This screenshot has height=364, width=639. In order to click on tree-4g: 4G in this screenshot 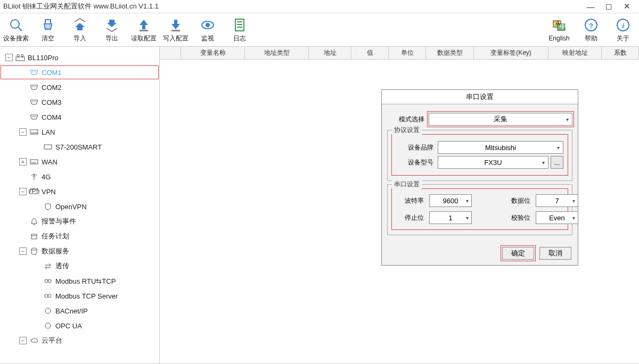, I will do `click(80, 177)`.